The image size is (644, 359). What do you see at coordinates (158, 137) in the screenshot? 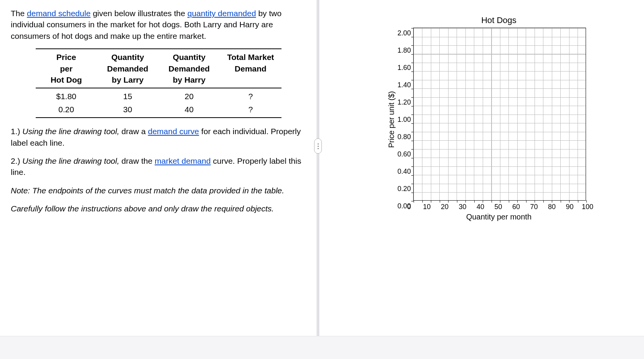
I see `question-1: 1.) Using the line drawing tool, draw a …` at bounding box center [158, 137].